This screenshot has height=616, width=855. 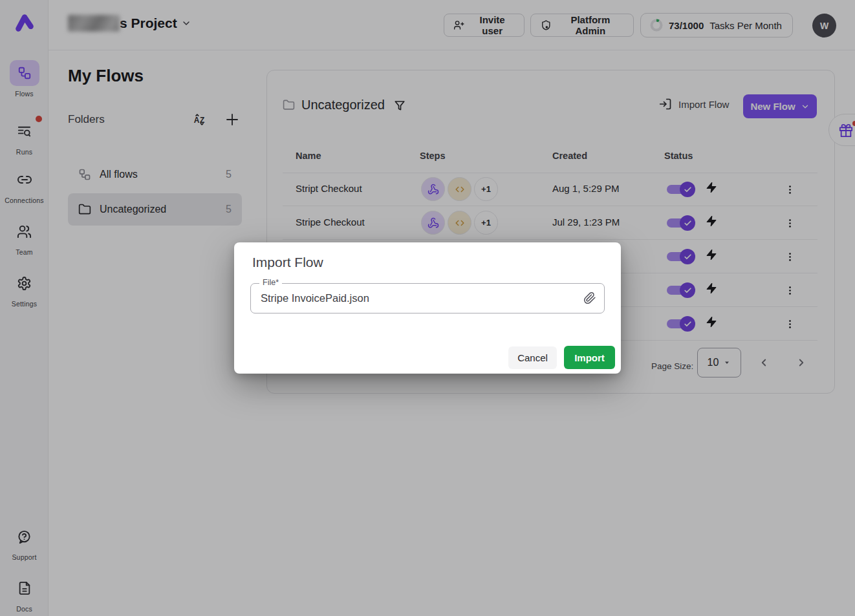 What do you see at coordinates (428, 299) in the screenshot?
I see `file-input: File* Stripe InvoicePaid.json` at bounding box center [428, 299].